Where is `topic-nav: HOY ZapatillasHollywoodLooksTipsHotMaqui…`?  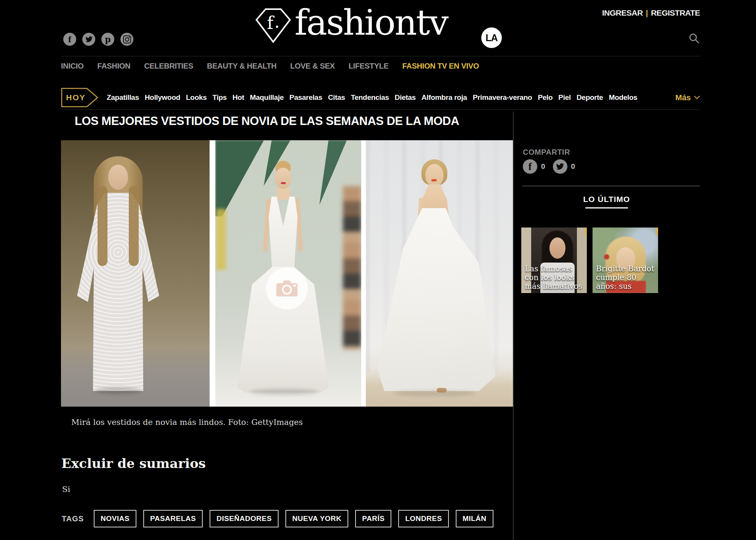 topic-nav: HOY ZapatillasHollywoodLooksTipsHotMaqui… is located at coordinates (380, 98).